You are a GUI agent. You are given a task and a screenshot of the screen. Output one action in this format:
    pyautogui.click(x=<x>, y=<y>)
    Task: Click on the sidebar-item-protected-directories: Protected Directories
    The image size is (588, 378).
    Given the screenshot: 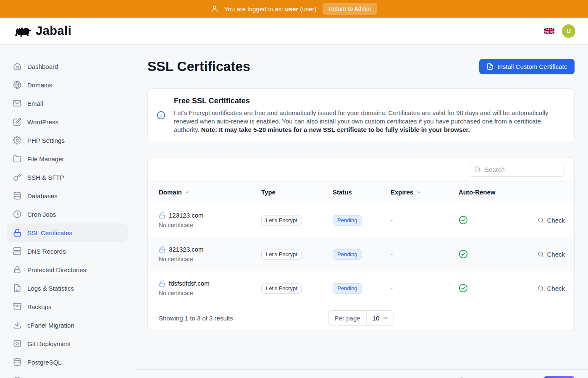 What is the action you would take?
    pyautogui.click(x=67, y=270)
    